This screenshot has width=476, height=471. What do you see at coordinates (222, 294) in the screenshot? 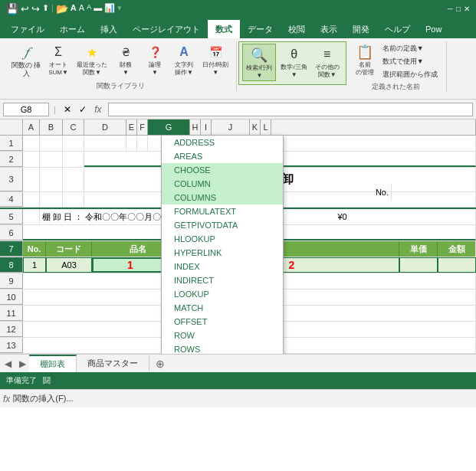
I see `dropdown-item-lookup: LOOKUP` at bounding box center [222, 294].